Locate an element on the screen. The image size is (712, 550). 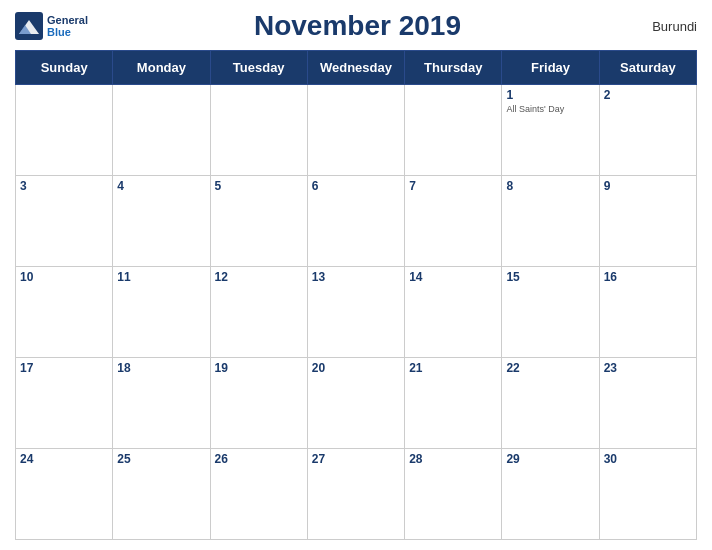
table-row: 20 is located at coordinates (356, 404).